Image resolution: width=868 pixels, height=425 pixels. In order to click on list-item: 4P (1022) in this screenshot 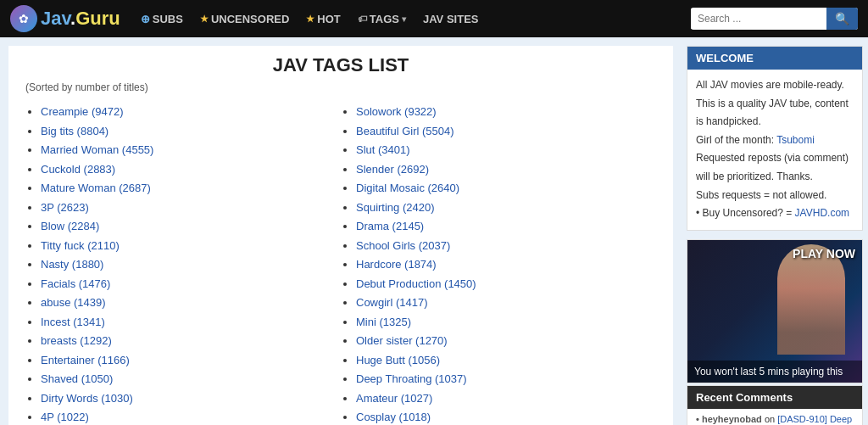, I will do `click(186, 417)`.